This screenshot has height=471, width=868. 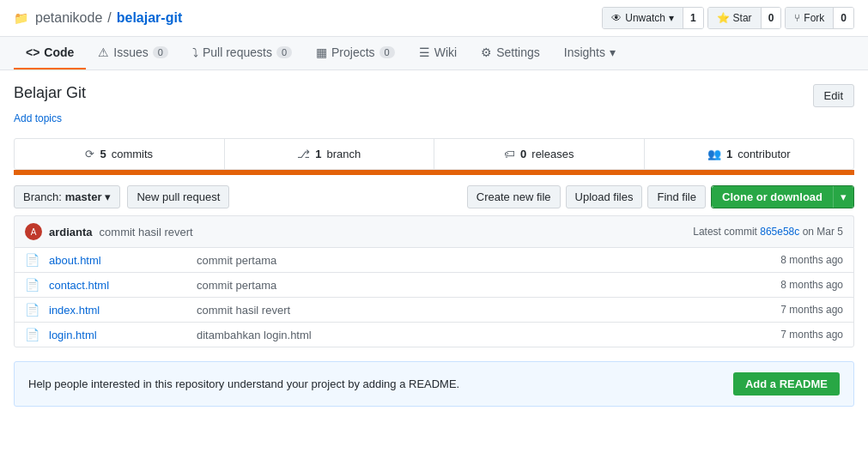 I want to click on commits-label: commits, so click(x=132, y=154).